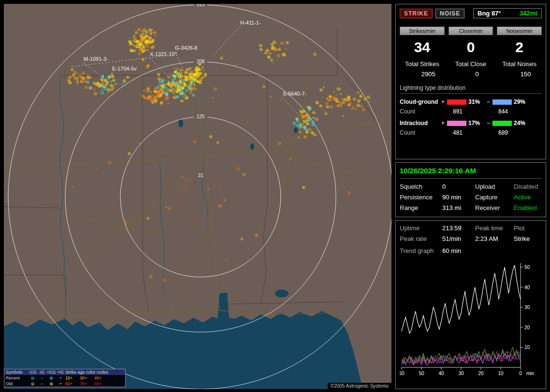  What do you see at coordinates (101, 378) in the screenshot?
I see `age-code: 45+` at bounding box center [101, 378].